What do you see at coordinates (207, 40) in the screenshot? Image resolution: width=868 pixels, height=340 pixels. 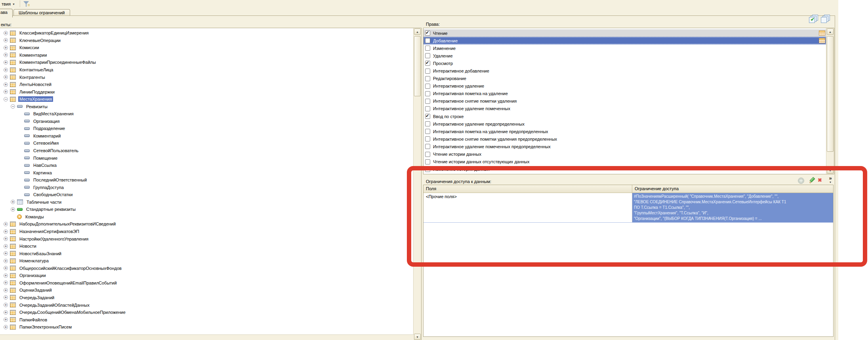 I see `tree-item: +КлючевыеОперации` at bounding box center [207, 40].